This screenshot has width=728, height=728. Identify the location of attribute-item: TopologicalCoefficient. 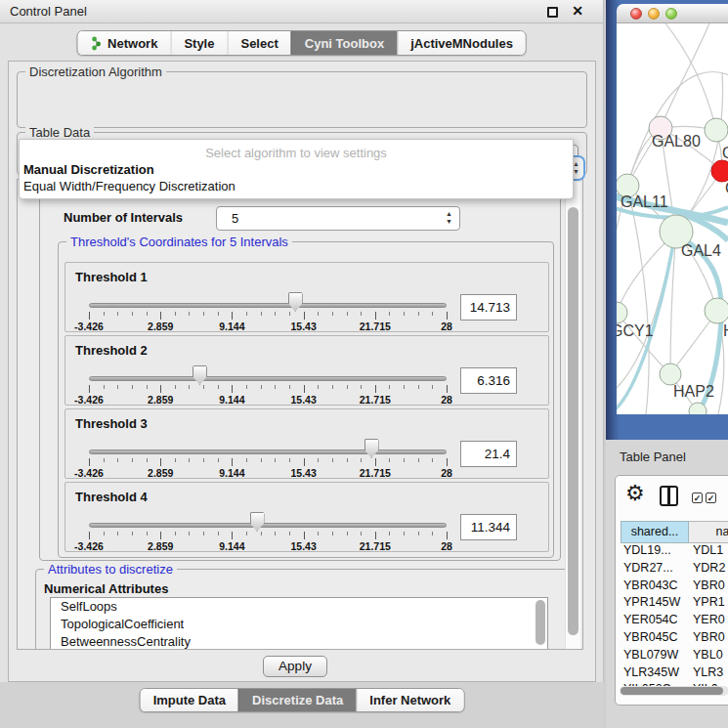
(299, 624).